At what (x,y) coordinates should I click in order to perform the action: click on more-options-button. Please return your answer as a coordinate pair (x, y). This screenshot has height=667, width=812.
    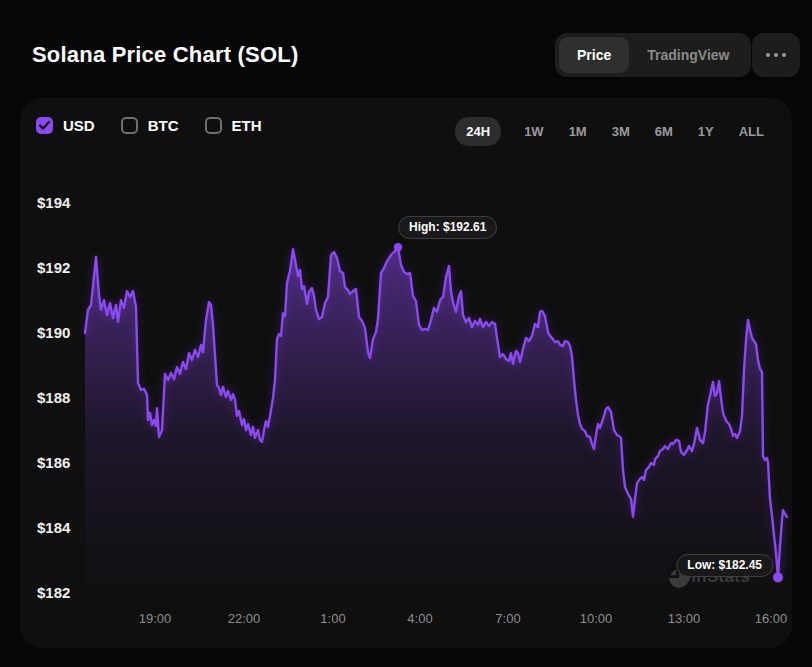
    Looking at the image, I should click on (776, 55).